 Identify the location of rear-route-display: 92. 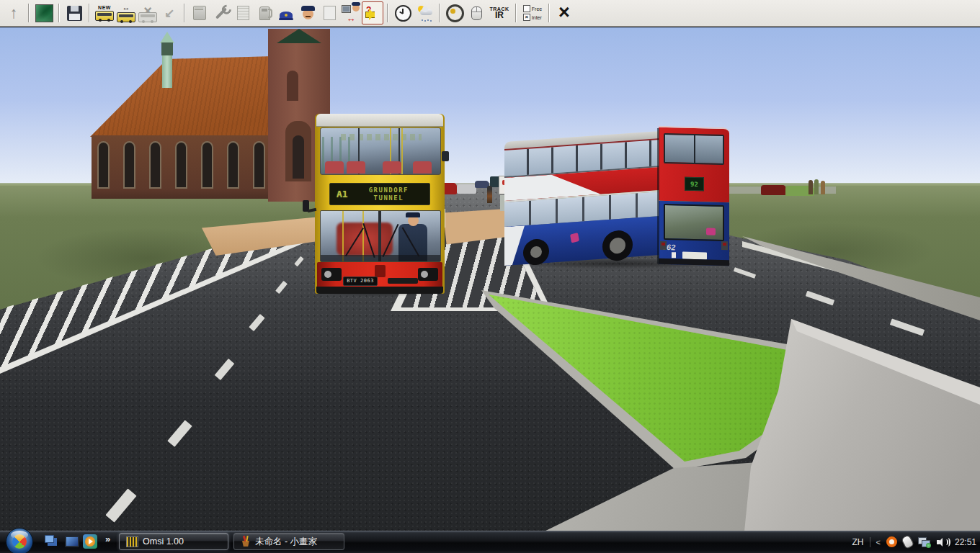
(695, 184).